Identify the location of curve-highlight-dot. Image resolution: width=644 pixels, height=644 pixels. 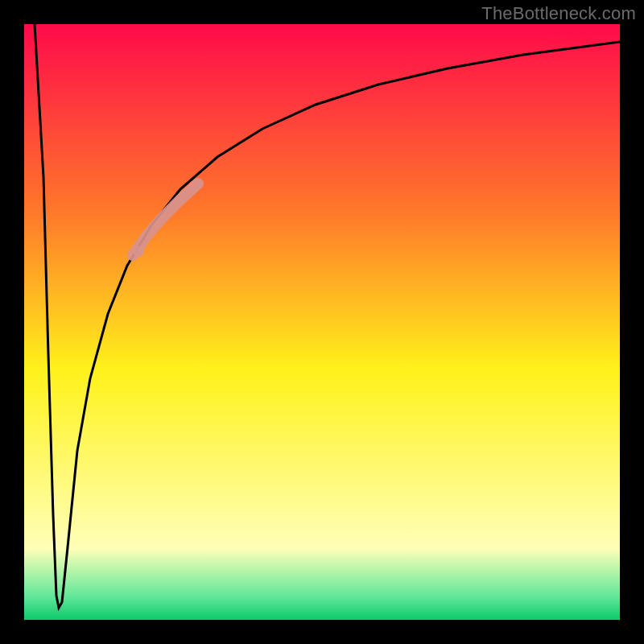
(138, 251).